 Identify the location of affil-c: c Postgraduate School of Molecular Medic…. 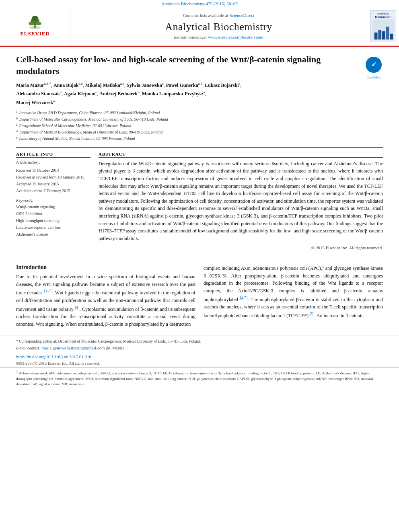
(200, 126).